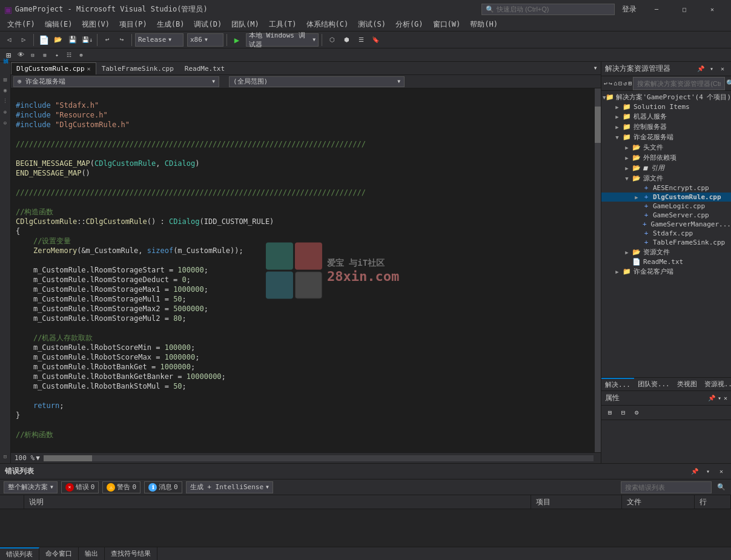 The height and width of the screenshot is (560, 731). I want to click on error-search-icon: 🔍, so click(721, 487).